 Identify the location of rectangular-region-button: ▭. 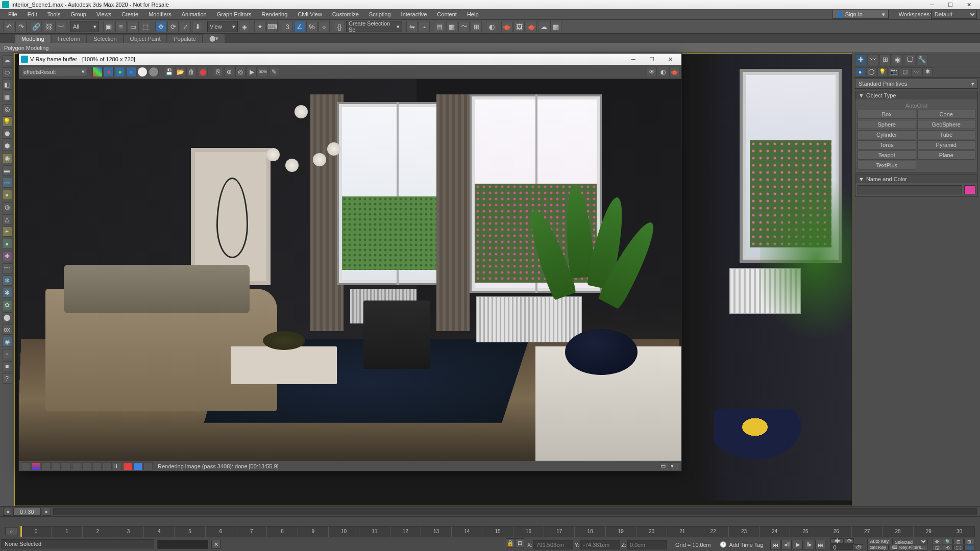
(133, 27).